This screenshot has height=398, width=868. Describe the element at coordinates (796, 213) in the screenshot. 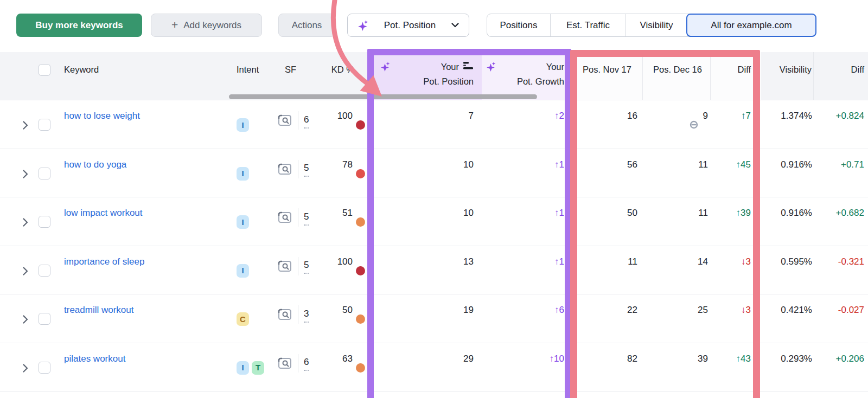

I see `visibility-value: 0.916%` at that location.